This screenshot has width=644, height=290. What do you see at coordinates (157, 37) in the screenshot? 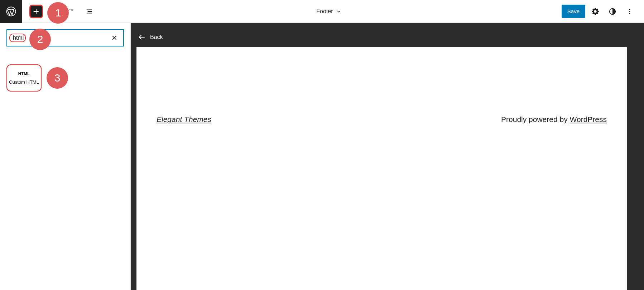
I see `back-label: Back` at bounding box center [157, 37].